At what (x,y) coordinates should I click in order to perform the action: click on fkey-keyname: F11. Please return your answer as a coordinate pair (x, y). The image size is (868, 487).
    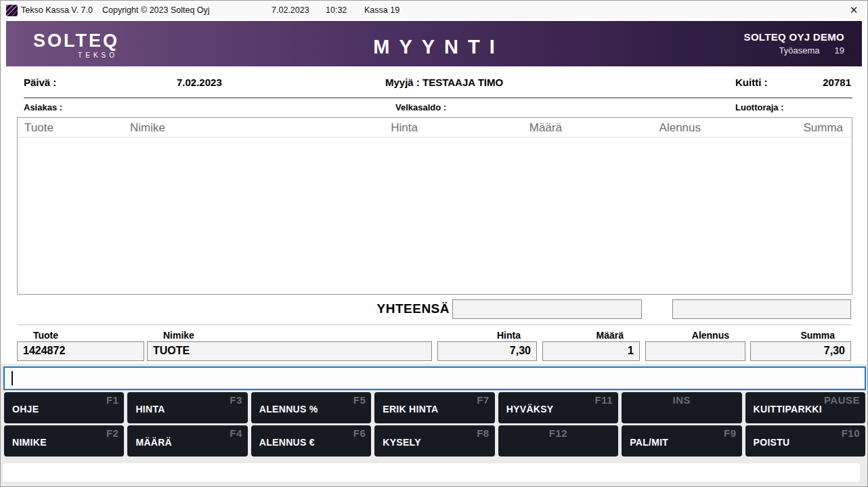
    Looking at the image, I should click on (604, 400).